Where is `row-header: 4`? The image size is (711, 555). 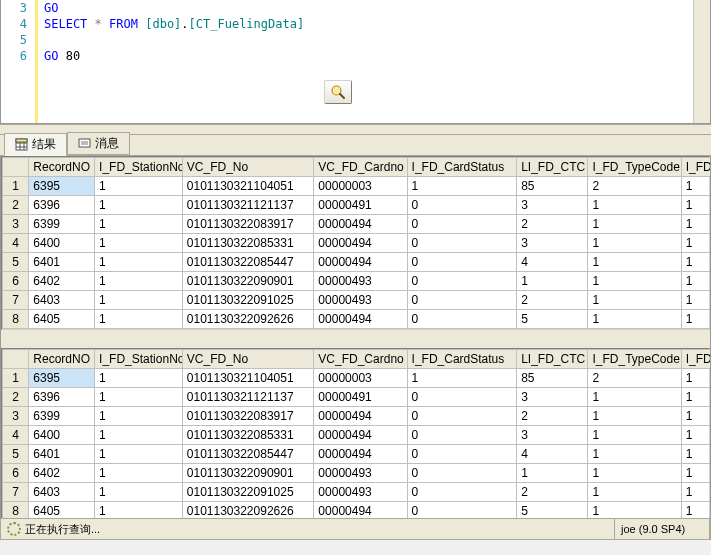
row-header: 4 is located at coordinates (16, 436).